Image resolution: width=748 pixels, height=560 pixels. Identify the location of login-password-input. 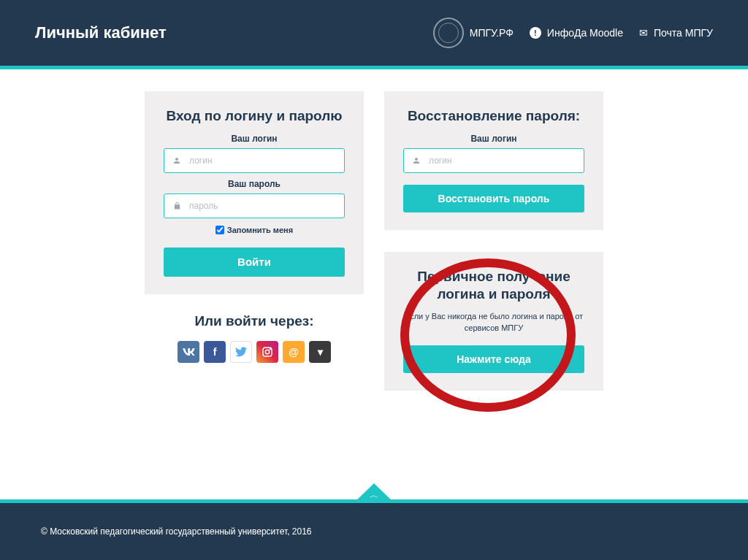
(267, 206).